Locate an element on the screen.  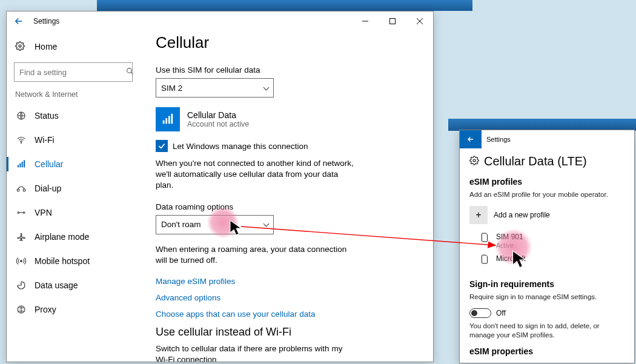
esim-heading-text: Cellular Data (LTE) is located at coordinates (535, 161).